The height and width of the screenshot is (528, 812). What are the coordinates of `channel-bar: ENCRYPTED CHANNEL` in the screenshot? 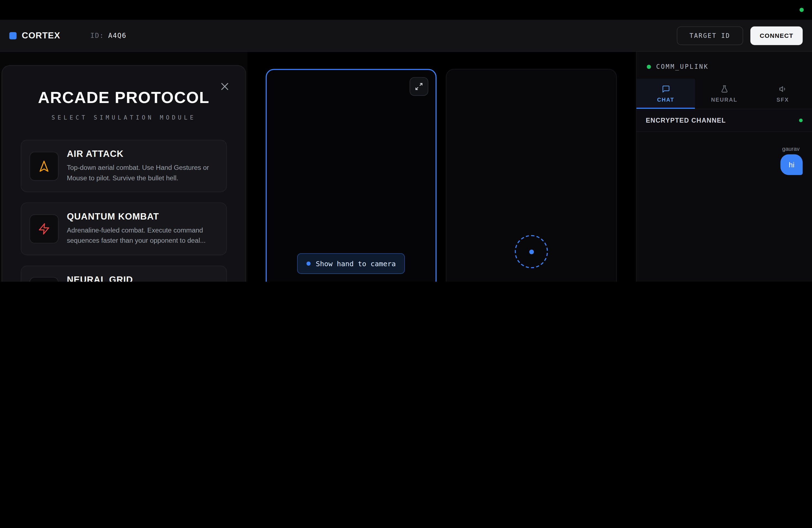 It's located at (724, 121).